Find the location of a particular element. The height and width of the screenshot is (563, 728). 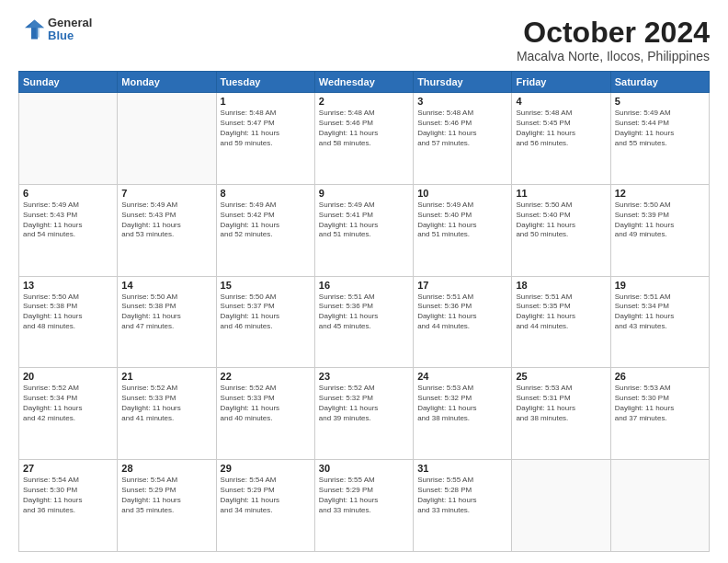

day-number: 17 is located at coordinates (462, 285).